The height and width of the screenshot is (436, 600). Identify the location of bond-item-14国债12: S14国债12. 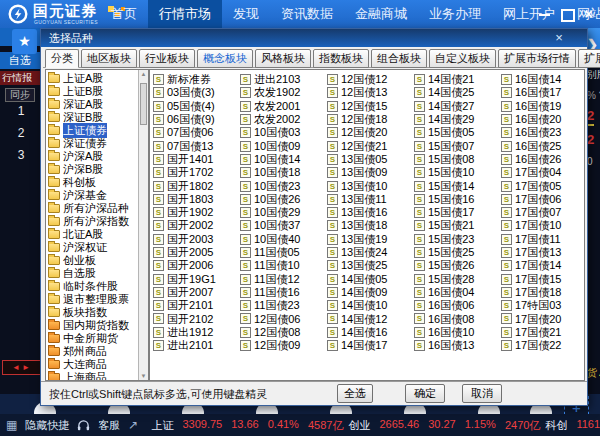
(370, 318).